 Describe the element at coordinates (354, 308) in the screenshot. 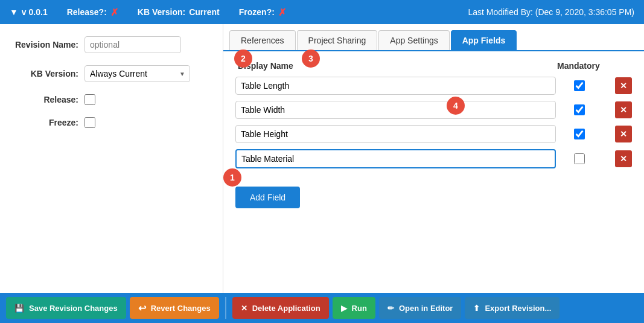

I see `run-button: Run` at that location.